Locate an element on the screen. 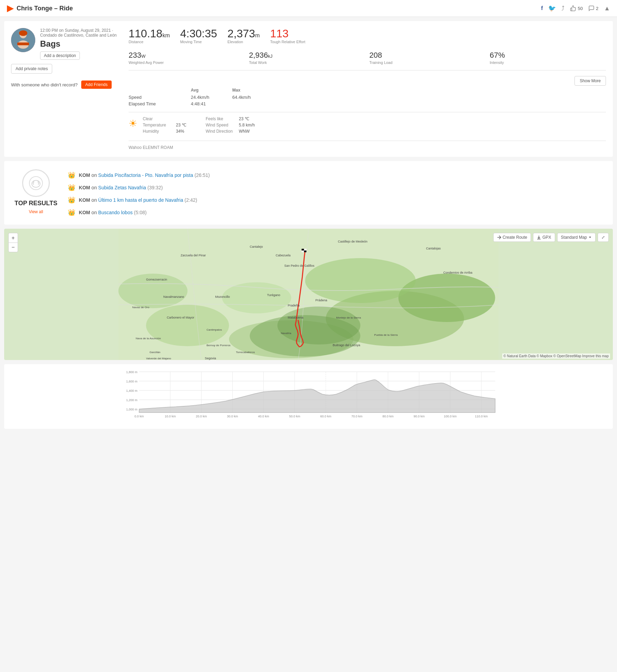 This screenshot has height=672, width=617. weather-icon: ☀ is located at coordinates (133, 124).